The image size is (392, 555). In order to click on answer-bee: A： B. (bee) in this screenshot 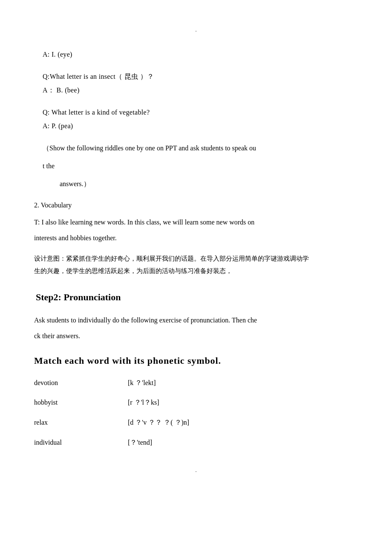, I will do `click(200, 90)`.